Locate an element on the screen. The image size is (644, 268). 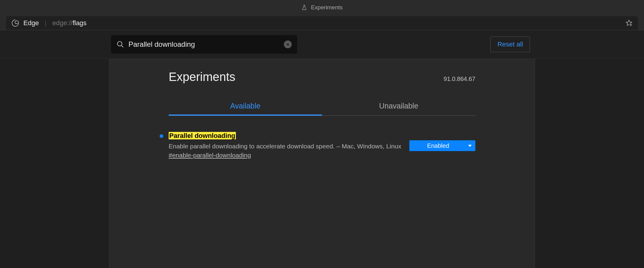
addressbar-container: Edge | edge://flags is located at coordinates (322, 22).